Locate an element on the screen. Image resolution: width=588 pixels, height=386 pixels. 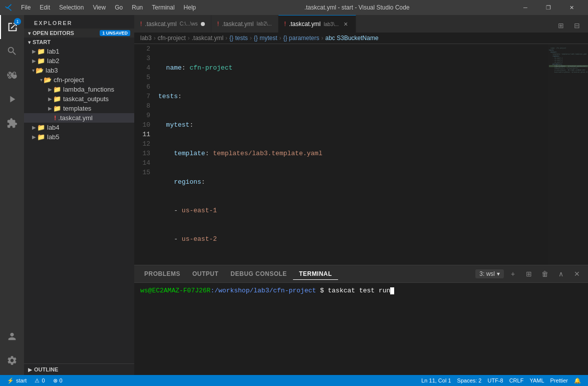
menu-terminal: Terminal is located at coordinates (163, 8).